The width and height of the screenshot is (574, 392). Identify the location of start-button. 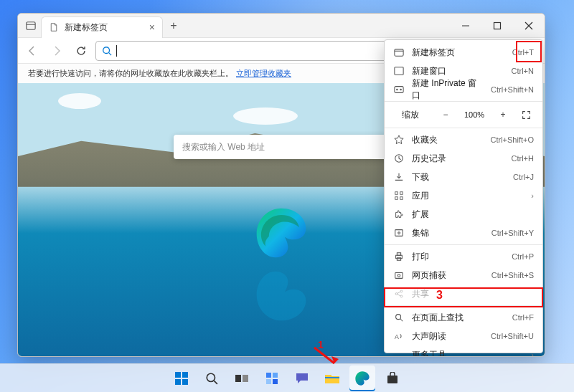
(182, 378).